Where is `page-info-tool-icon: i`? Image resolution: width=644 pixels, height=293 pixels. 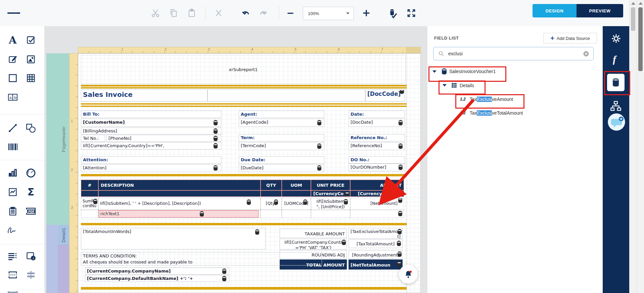 page-info-tool-icon: i is located at coordinates (31, 256).